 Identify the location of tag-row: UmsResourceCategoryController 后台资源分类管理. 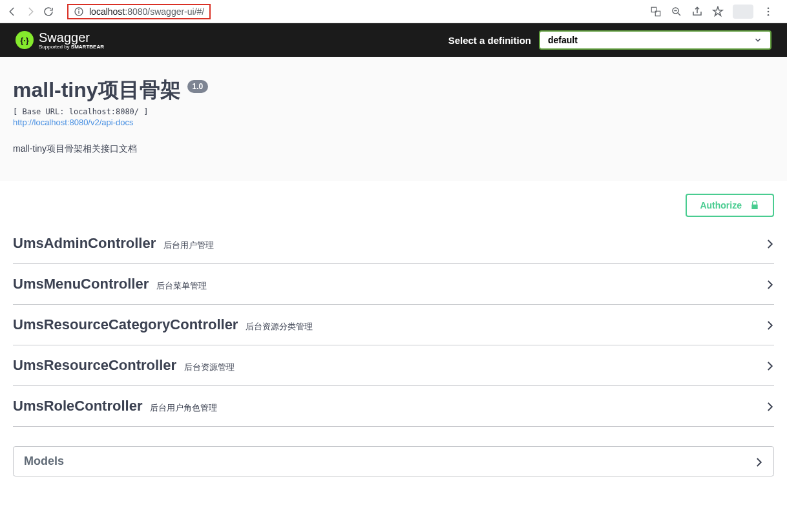
(394, 325).